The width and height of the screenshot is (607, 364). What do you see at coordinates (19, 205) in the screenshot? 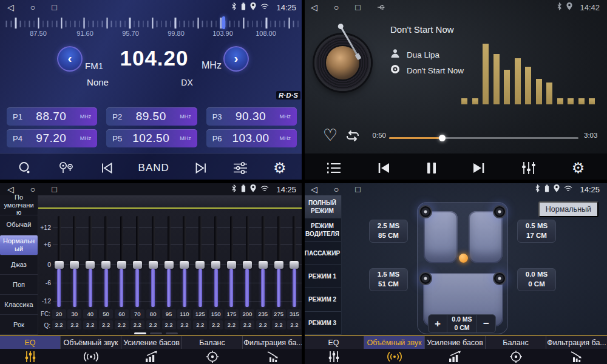
I see `eq-preset-item: По умолчанию` at bounding box center [19, 205].